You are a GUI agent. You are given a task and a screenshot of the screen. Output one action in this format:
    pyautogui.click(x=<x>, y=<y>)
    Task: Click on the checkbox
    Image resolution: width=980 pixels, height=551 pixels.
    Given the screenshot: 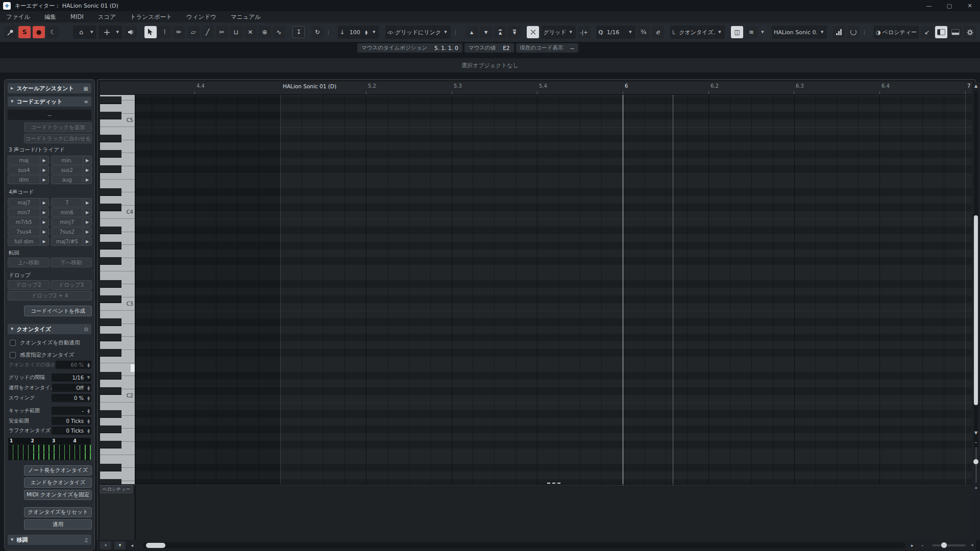 What is the action you would take?
    pyautogui.click(x=13, y=355)
    